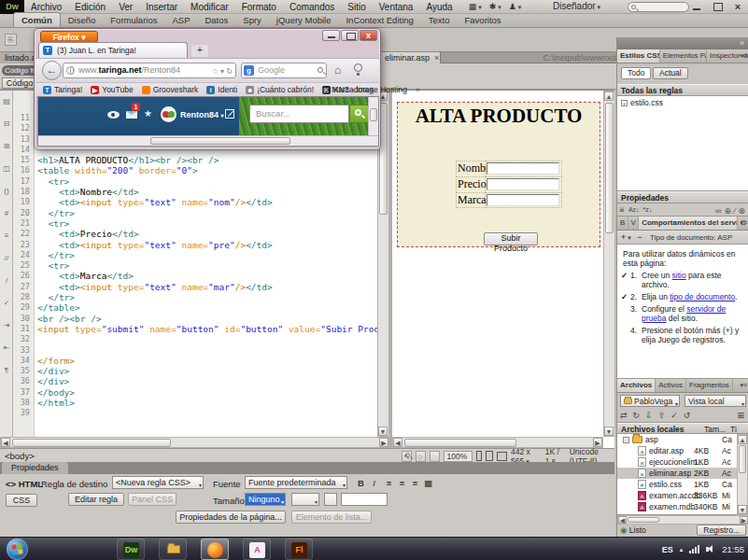 The width and height of the screenshot is (748, 560). I want to click on layout-switcher-icon: ▦▾, so click(475, 7).